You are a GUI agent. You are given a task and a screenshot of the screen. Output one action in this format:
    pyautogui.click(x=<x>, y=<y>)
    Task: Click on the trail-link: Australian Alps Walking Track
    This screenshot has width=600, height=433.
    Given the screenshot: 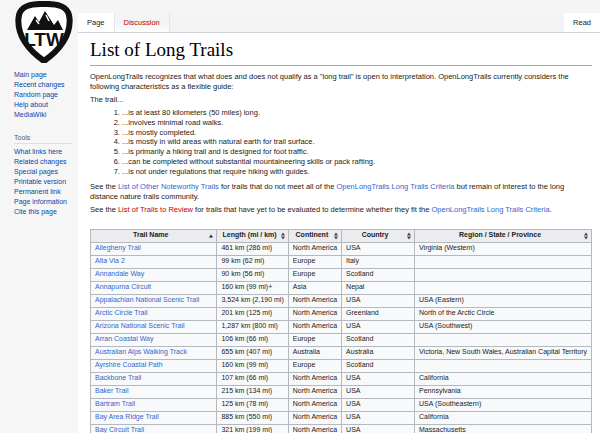 What is the action you would take?
    pyautogui.click(x=141, y=352)
    